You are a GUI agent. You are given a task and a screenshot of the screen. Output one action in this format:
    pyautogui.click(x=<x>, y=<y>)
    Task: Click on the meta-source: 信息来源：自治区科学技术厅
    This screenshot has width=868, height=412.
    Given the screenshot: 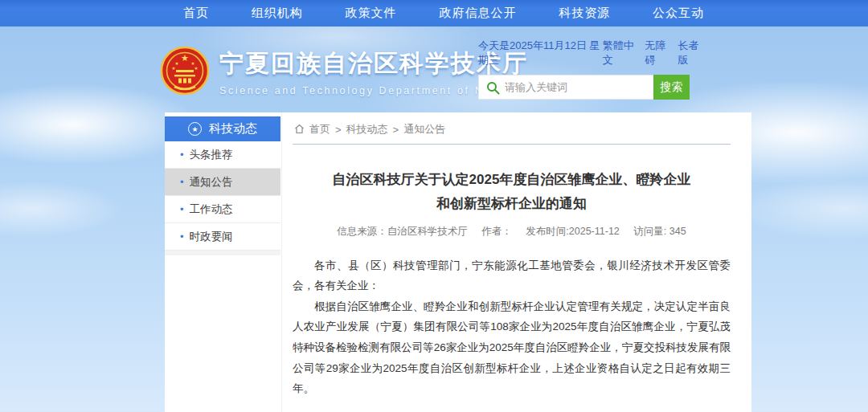 What is the action you would take?
    pyautogui.click(x=402, y=231)
    